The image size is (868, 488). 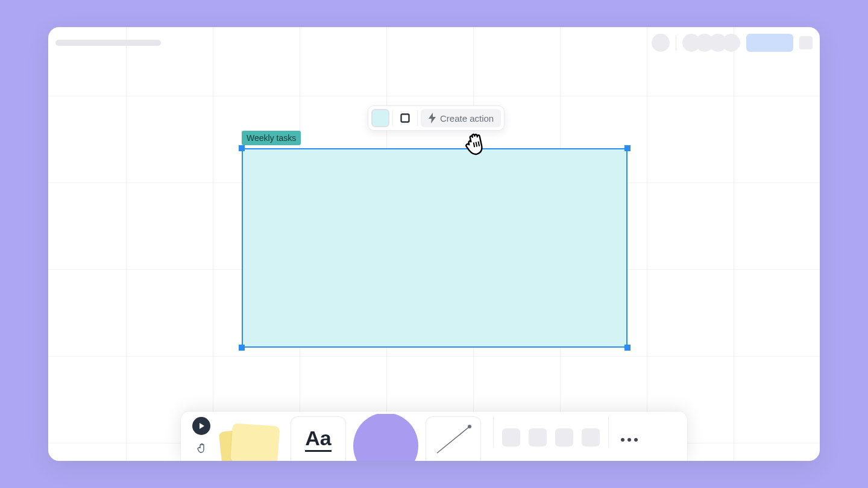 What do you see at coordinates (318, 439) in the screenshot?
I see `text-tool: Aa` at bounding box center [318, 439].